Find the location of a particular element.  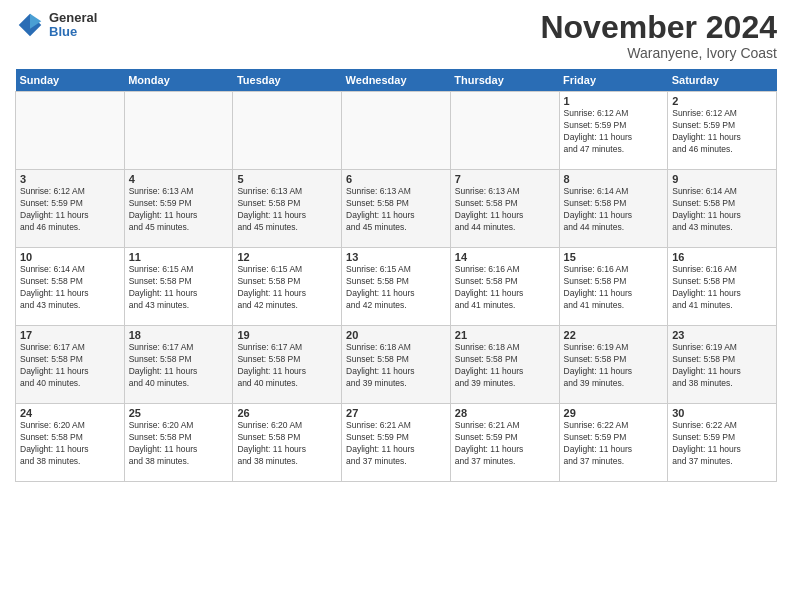

calendar-cell: 10Sunrise: 6:14 AMSunset: 5:58 PMDayligh… is located at coordinates (70, 287).